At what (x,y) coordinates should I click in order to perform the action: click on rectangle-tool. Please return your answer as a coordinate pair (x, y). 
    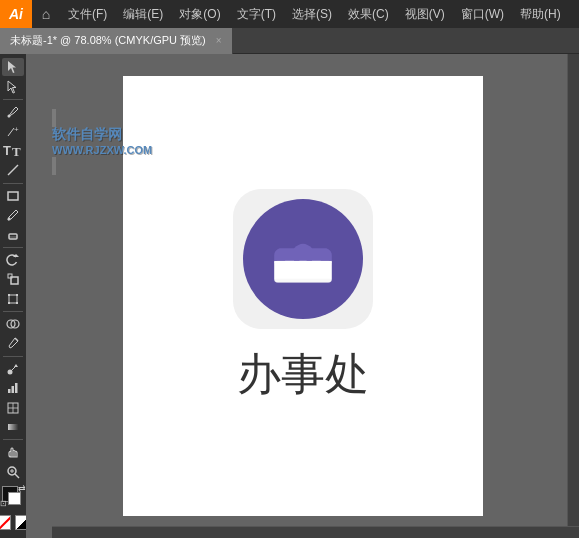
    Looking at the image, I should click on (13, 195).